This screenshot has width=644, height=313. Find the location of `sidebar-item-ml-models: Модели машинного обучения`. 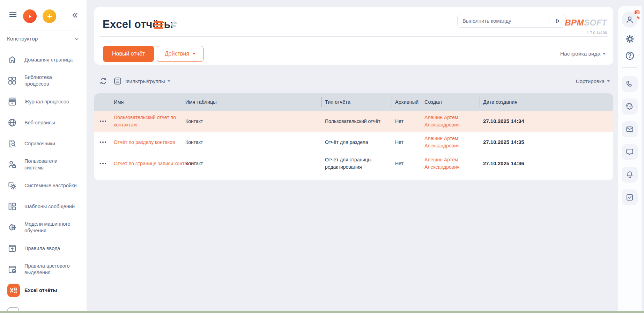

sidebar-item-ml-models: Модели машинного обучения is located at coordinates (43, 227).